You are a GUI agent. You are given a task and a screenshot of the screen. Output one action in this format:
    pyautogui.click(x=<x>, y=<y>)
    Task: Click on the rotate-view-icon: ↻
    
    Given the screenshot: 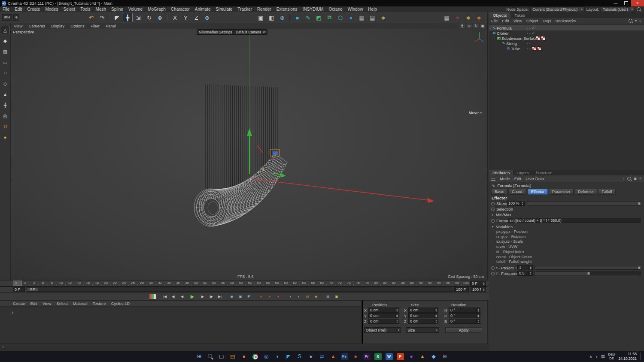 What is the action you would take?
    pyautogui.click(x=476, y=26)
    